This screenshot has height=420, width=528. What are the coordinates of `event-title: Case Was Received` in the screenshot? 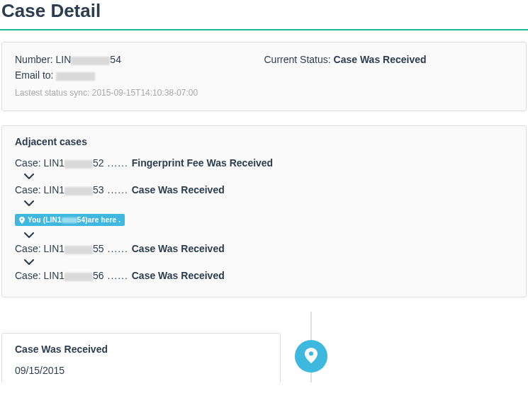 It's located at (141, 349).